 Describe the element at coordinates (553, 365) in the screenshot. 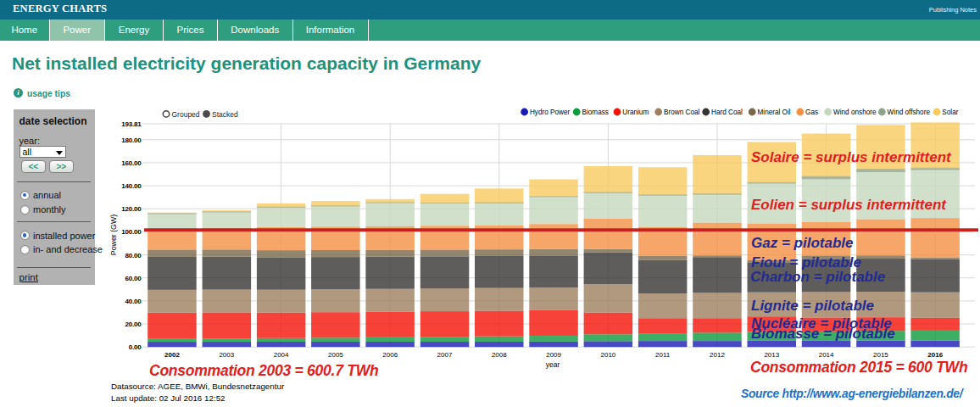

I see `svg-text: year` at that location.